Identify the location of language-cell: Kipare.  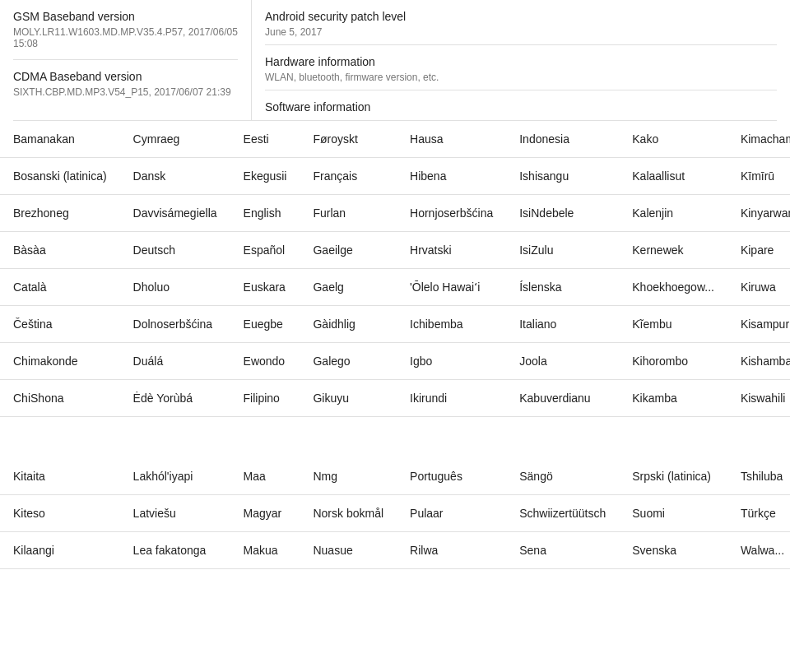
(759, 250).